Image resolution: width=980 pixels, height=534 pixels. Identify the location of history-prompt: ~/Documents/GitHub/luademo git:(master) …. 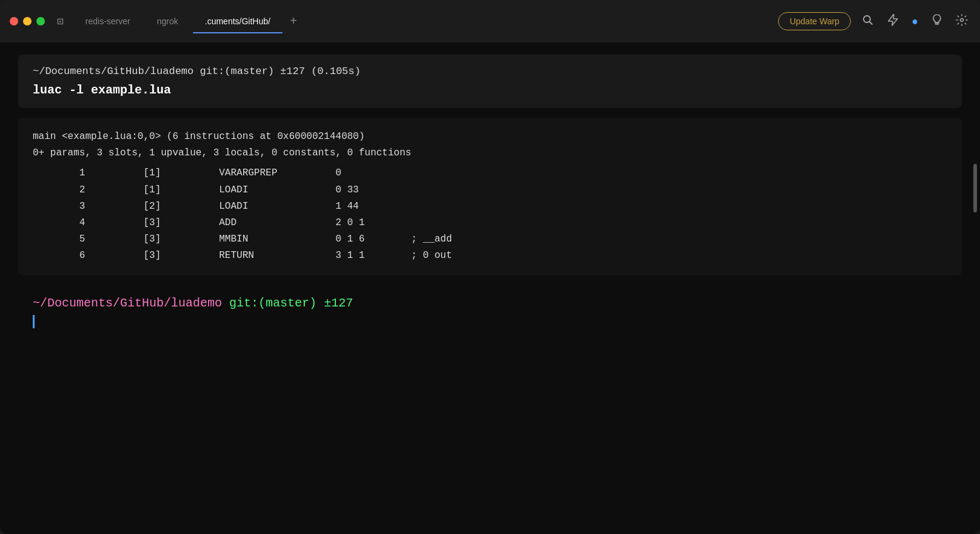
(490, 72).